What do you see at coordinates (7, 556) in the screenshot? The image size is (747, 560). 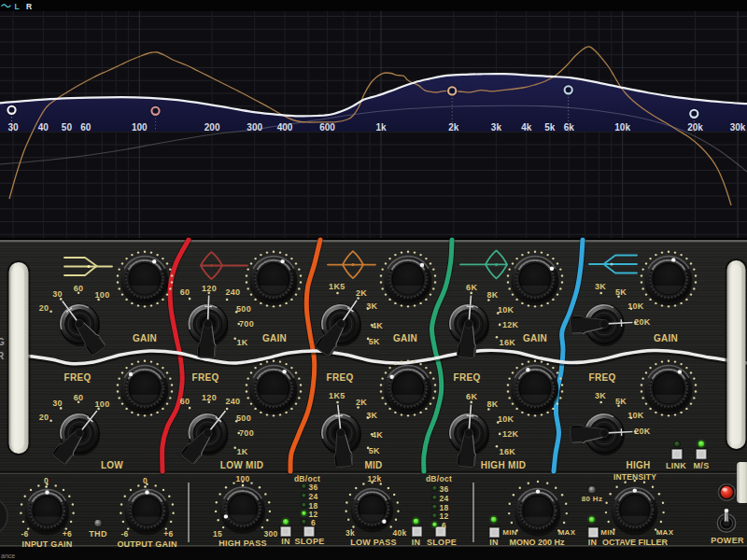 I see `svg-text: ance` at bounding box center [7, 556].